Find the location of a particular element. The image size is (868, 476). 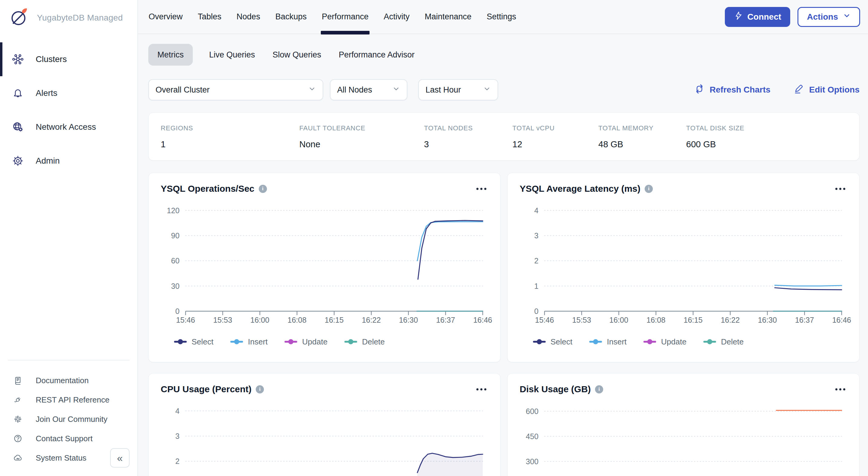

refresh-charts-label: Refresh Charts is located at coordinates (740, 90).